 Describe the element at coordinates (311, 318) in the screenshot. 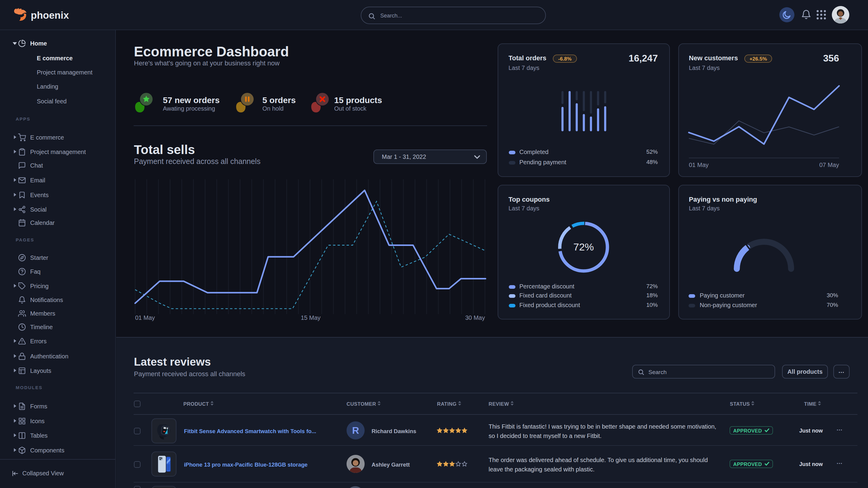

I see `svg-text: 15 May` at that location.